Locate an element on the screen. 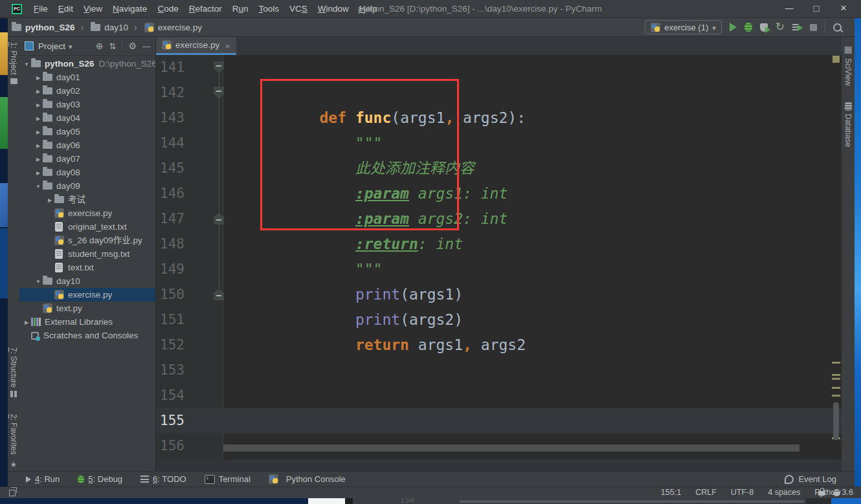 The image size is (861, 504). menu-item: Navigate is located at coordinates (129, 9).